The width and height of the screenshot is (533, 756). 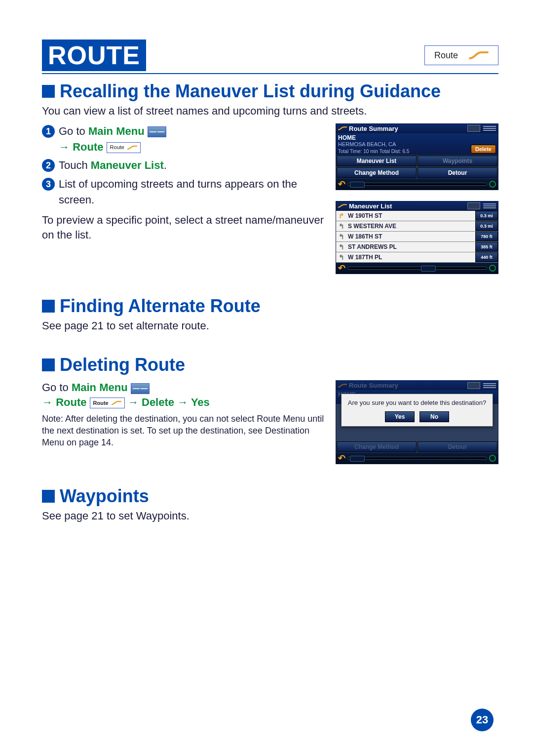 I want to click on dialog-yes-button: Yes, so click(x=400, y=417).